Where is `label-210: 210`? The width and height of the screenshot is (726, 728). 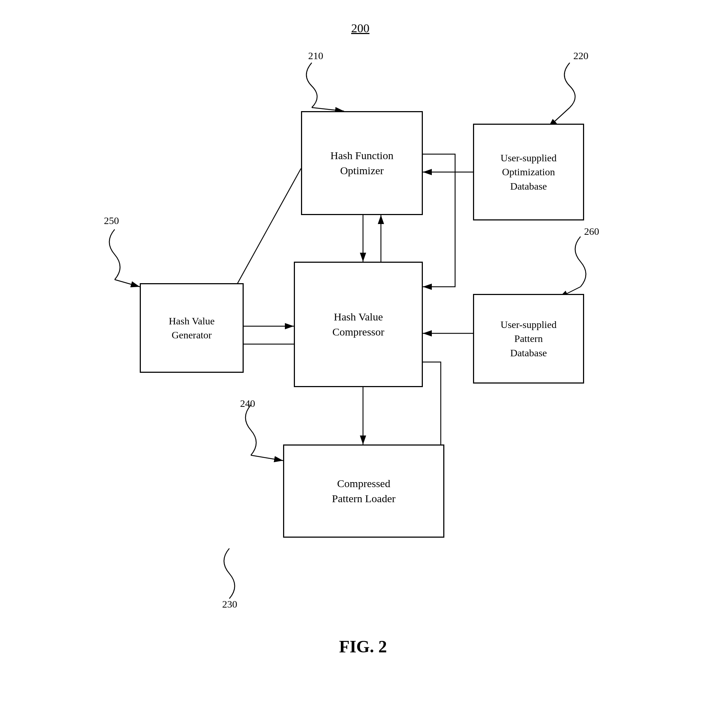
label-210: 210 is located at coordinates (316, 56).